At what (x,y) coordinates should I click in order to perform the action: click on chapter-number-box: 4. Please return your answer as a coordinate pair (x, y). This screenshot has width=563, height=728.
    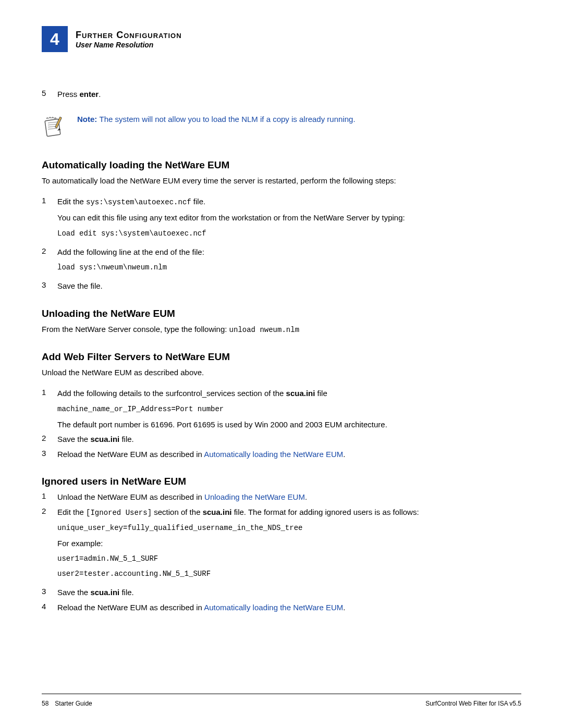
    Looking at the image, I should click on (55, 39).